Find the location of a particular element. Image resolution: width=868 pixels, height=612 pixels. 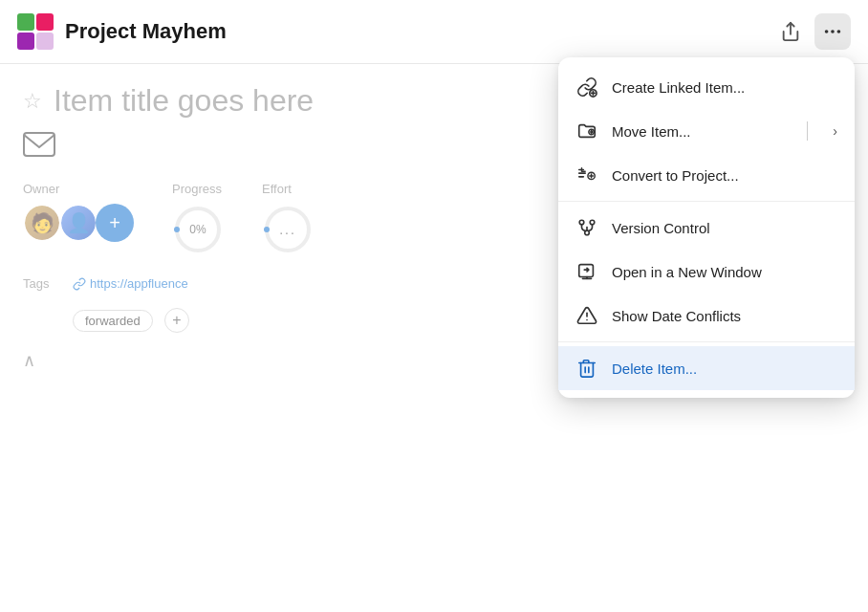

tags-link: https://appfluence is located at coordinates (130, 283).